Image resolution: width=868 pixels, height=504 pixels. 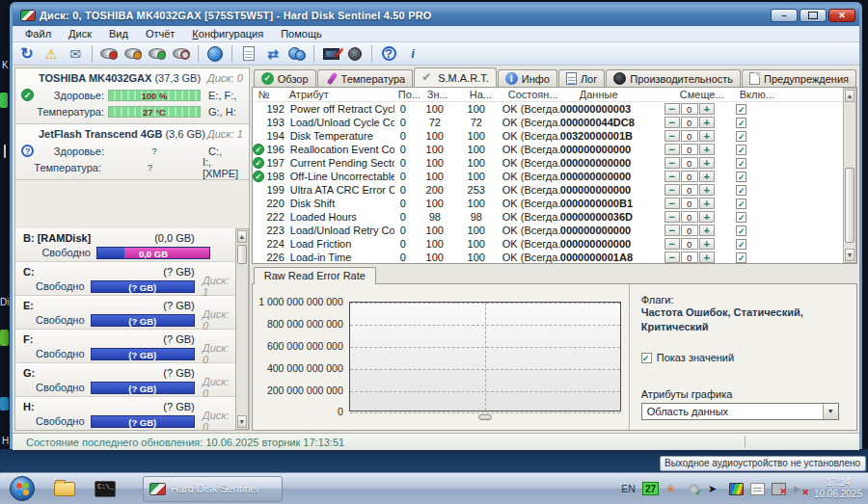 What do you see at coordinates (694, 490) in the screenshot?
I see `update-tray-icon` at bounding box center [694, 490].